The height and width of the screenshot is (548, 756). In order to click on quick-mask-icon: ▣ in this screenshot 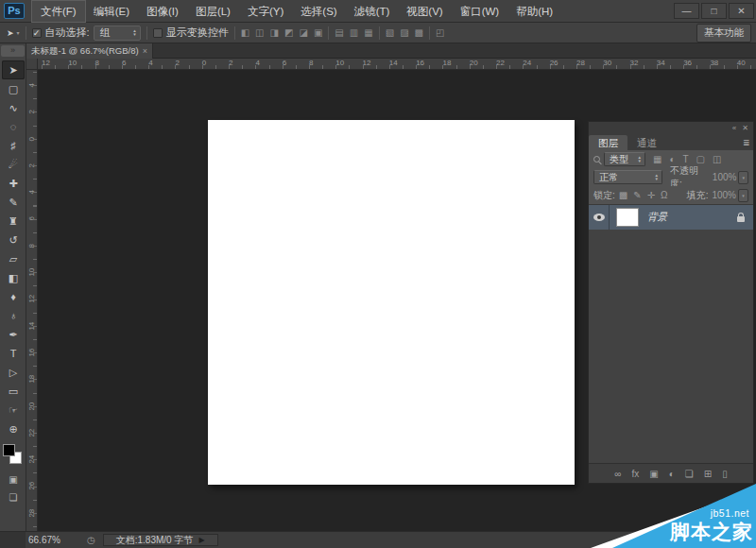, I will do `click(13, 480)`.